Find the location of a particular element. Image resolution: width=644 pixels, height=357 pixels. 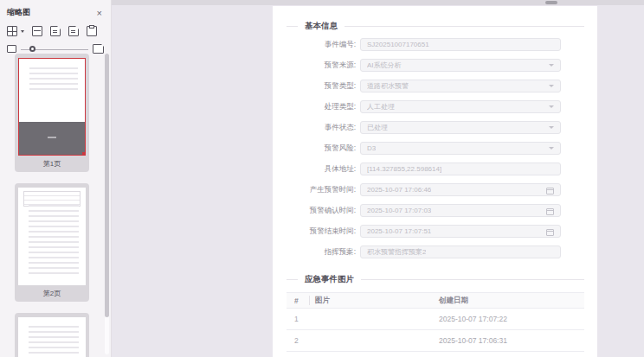

form-row: 预警风险: D3 is located at coordinates (435, 149).